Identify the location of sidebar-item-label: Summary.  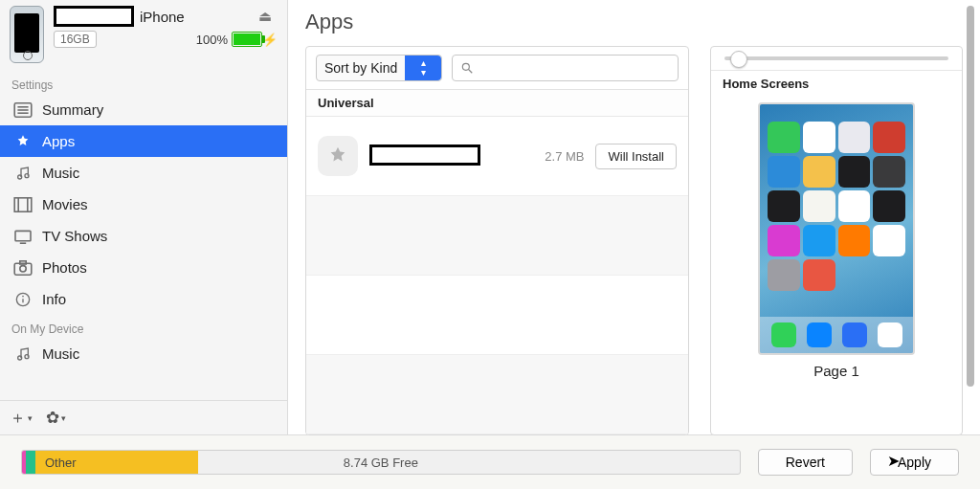
(73, 109).